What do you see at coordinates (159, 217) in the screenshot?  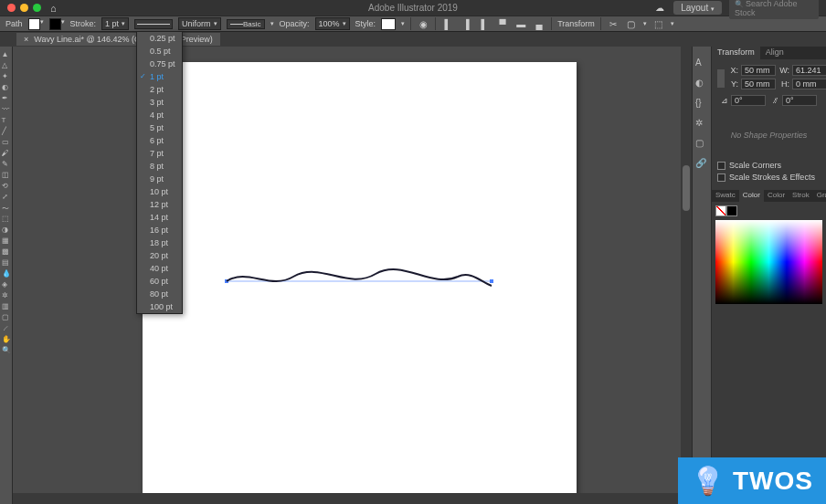 I see `stroke-weight-option: 14 pt` at bounding box center [159, 217].